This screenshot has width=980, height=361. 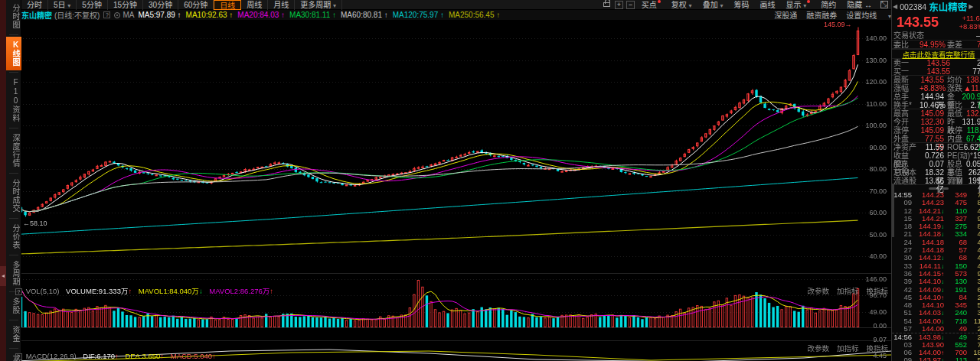 What do you see at coordinates (99, 356) in the screenshot?
I see `macd-dif-value: DIF:6.170` at bounding box center [99, 356].